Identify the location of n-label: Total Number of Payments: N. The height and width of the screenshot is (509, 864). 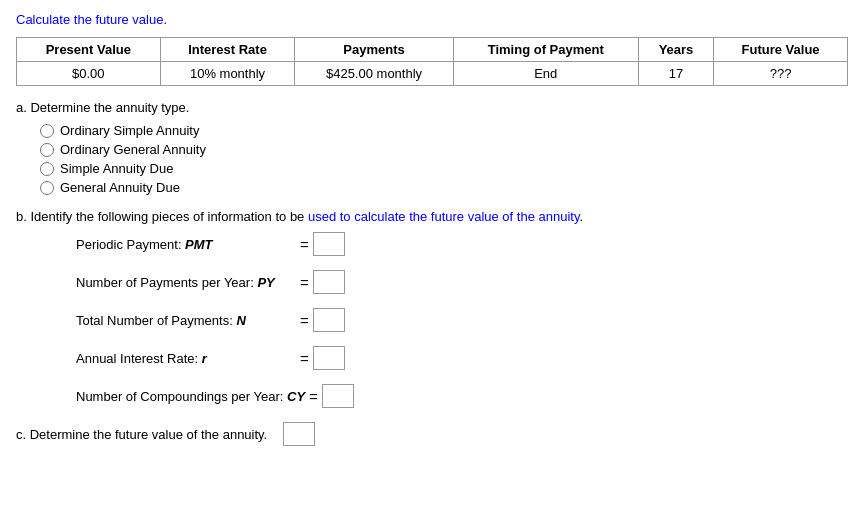
(186, 320).